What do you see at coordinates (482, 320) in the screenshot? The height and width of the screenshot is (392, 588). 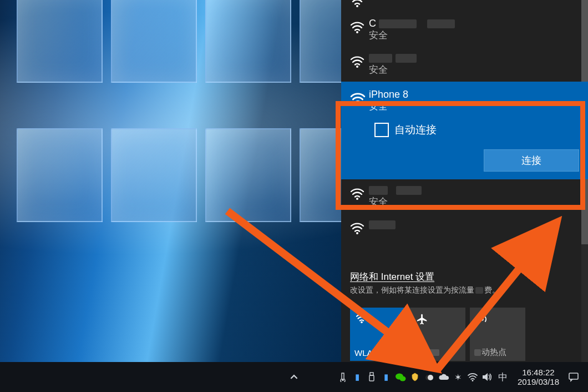 I see `hotspot-icon` at bounding box center [482, 320].